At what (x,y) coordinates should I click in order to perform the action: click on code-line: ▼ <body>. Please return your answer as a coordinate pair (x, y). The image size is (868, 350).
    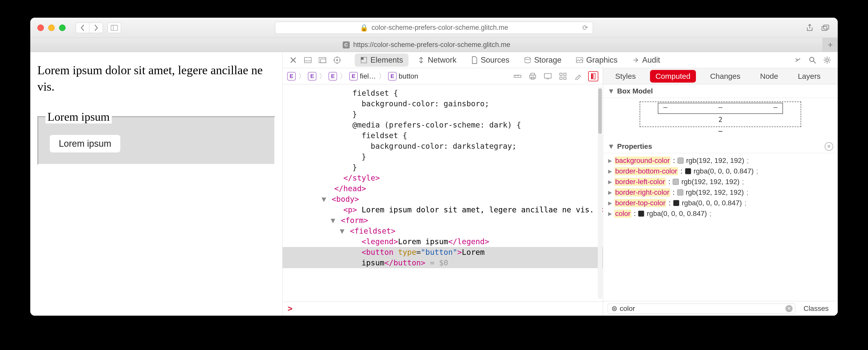
    Looking at the image, I should click on (443, 199).